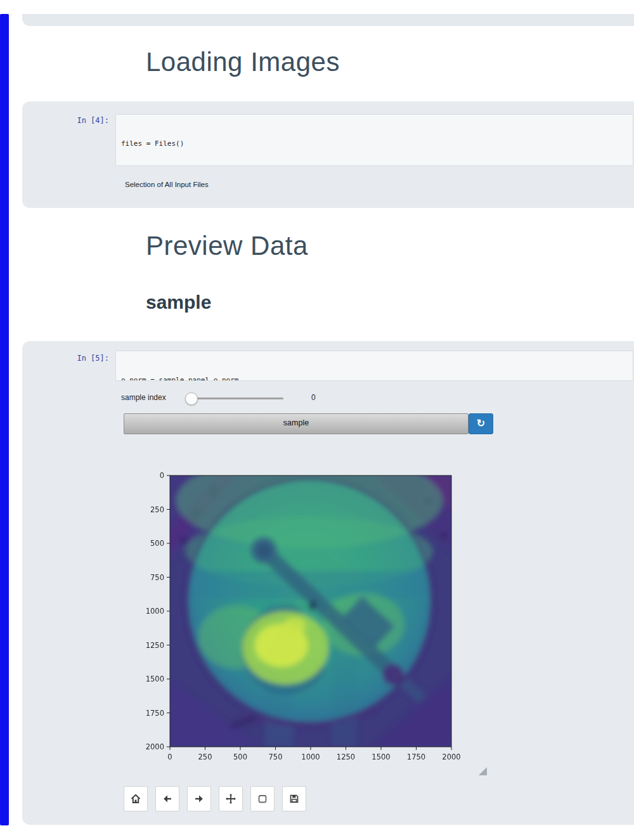  Describe the element at coordinates (167, 799) in the screenshot. I see `back-arrow-icon` at that location.